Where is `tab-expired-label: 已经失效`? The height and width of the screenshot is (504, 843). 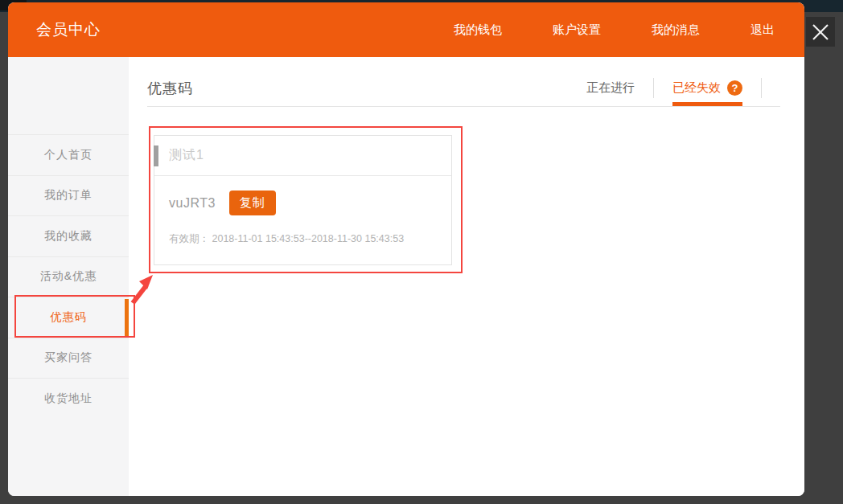
tab-expired-label: 已经失效 is located at coordinates (697, 88).